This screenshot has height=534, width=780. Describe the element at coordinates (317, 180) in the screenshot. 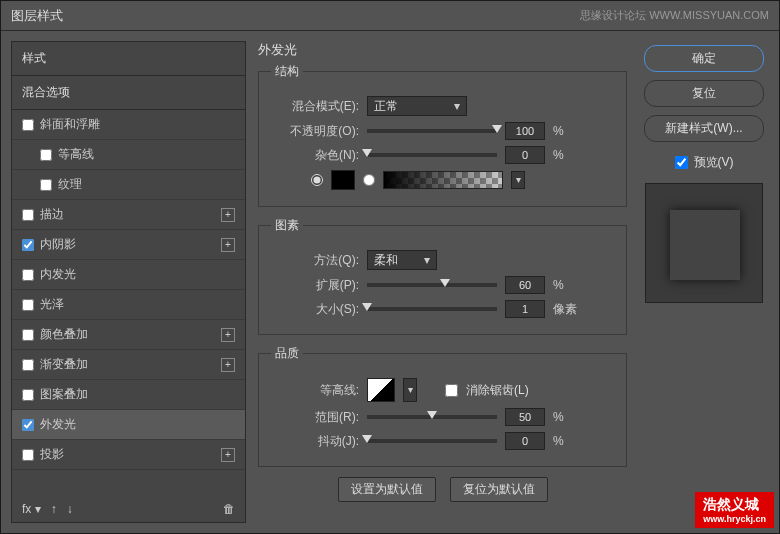

I see `color-radio` at that location.